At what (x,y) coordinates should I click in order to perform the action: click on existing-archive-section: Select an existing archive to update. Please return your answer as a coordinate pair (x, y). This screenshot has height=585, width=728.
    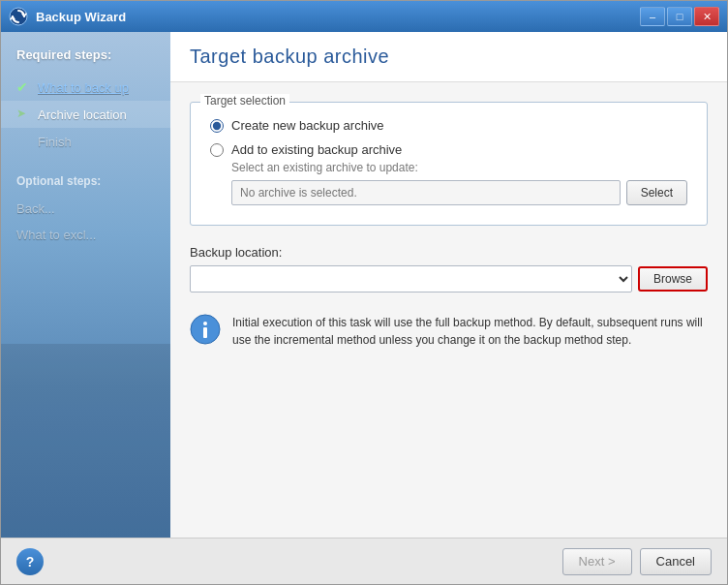
    Looking at the image, I should click on (459, 183).